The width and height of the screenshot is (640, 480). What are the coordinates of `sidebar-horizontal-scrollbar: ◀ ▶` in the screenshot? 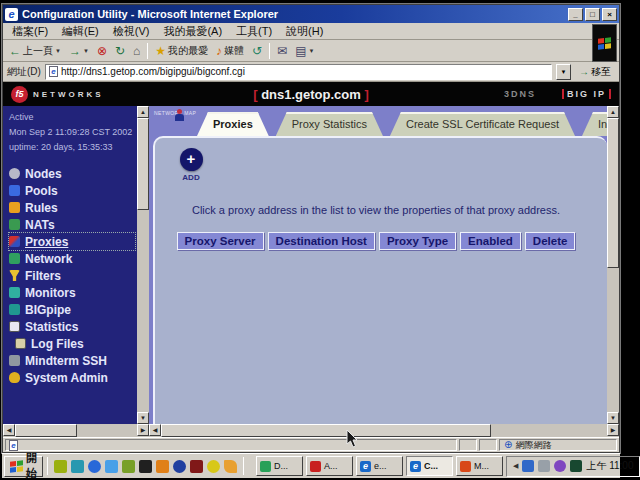 It's located at (76, 430).